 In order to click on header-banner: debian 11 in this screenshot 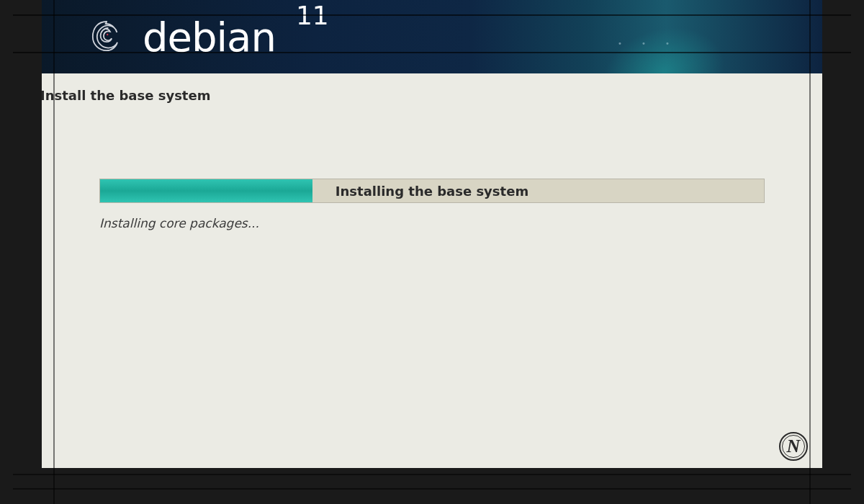, I will do `click(432, 37)`.